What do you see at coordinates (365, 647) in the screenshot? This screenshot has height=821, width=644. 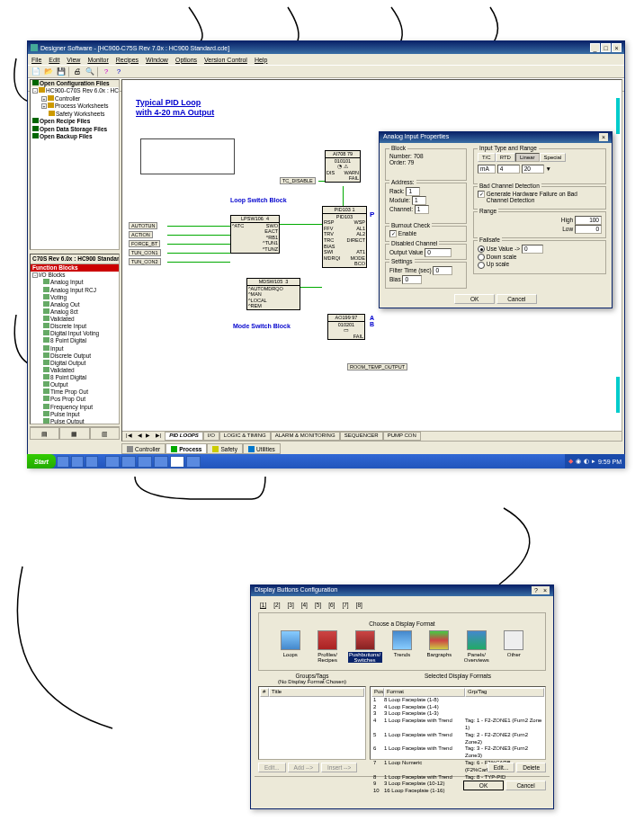 I see `format-pushbuttons: Pushbuttons/ Switches` at bounding box center [365, 647].